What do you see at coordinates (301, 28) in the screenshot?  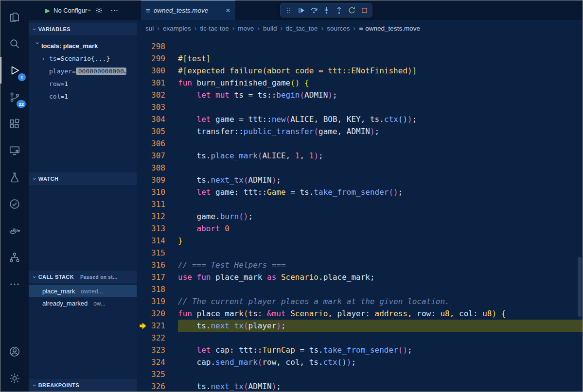 I see `breadcrumb-item: tic_tac_toe` at bounding box center [301, 28].